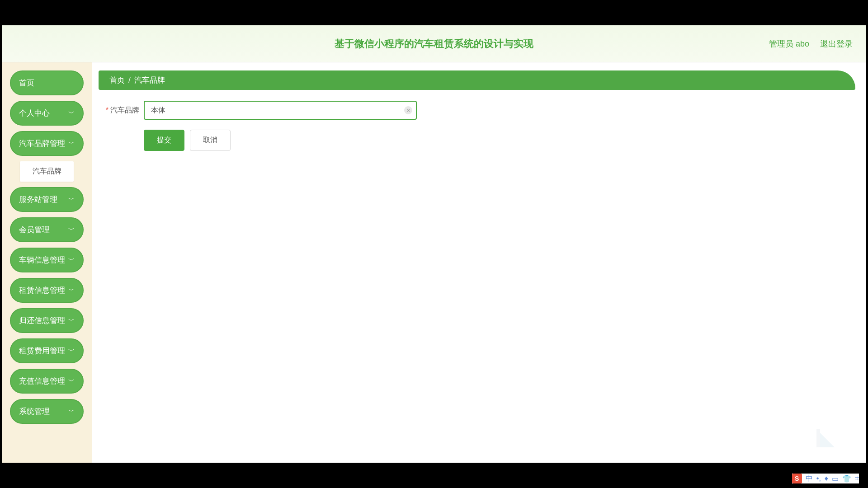 The width and height of the screenshot is (868, 488). Describe the element at coordinates (47, 411) in the screenshot. I see `sidebar-item-system: 系统管理 ﹀` at that location.